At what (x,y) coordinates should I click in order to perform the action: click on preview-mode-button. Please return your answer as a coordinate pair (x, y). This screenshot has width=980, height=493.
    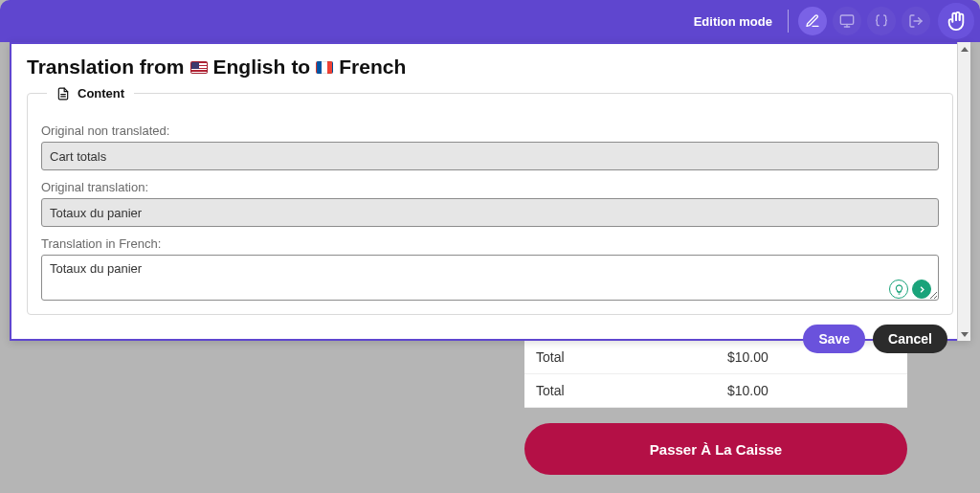
    Looking at the image, I should click on (847, 21).